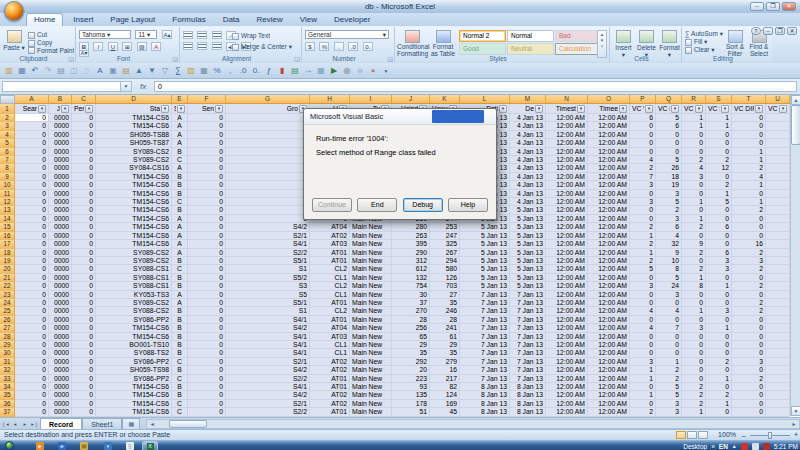  I want to click on grid-cell: 279, so click(445, 362).